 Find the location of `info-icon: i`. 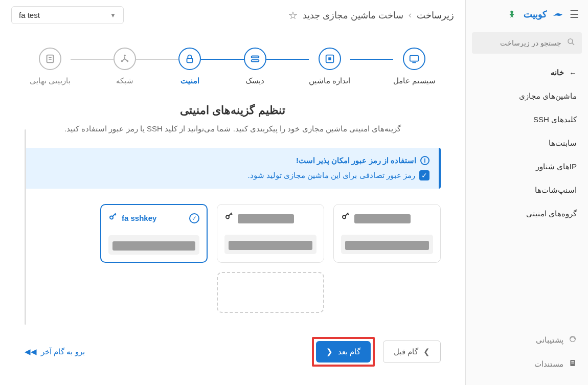

info-icon: i is located at coordinates (425, 161).